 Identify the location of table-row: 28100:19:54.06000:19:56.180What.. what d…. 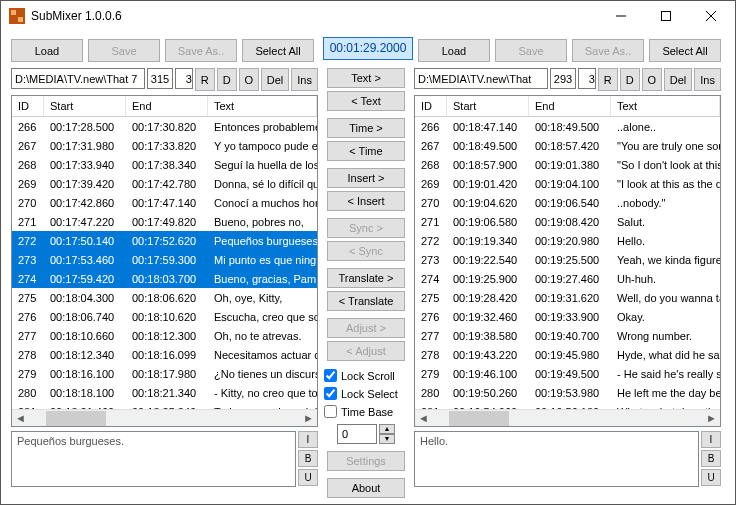
(568, 406).